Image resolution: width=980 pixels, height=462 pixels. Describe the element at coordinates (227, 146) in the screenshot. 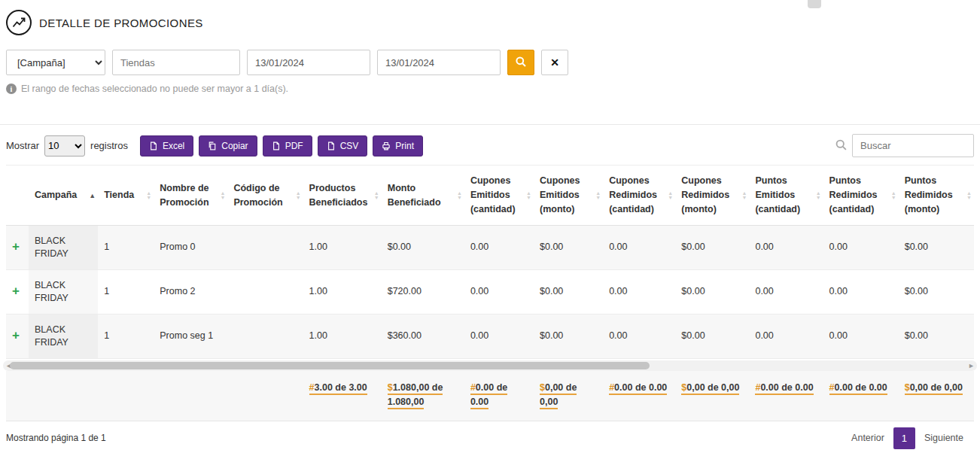

I see `copy-button: Copiar` at that location.